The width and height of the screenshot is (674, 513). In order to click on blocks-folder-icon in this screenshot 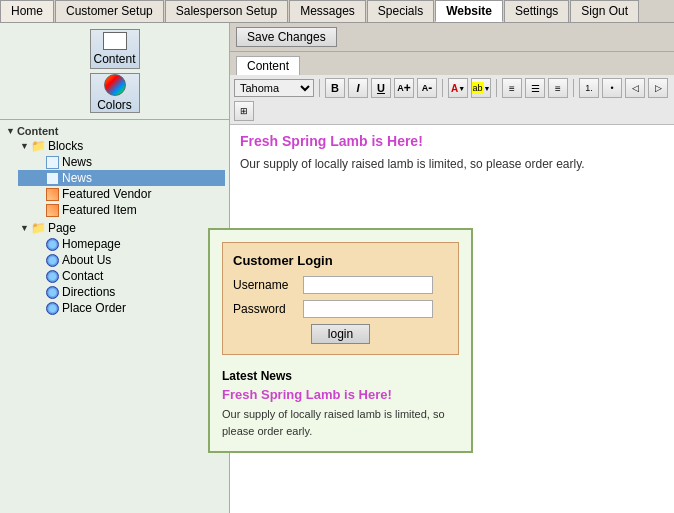, I will do `click(40, 146)`.